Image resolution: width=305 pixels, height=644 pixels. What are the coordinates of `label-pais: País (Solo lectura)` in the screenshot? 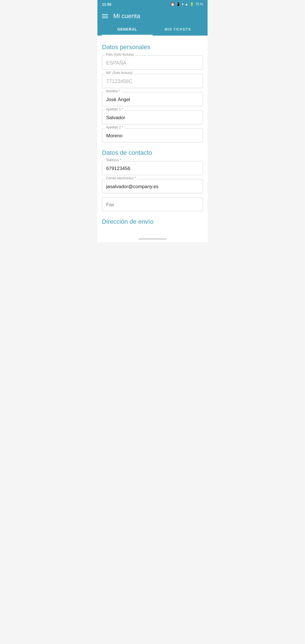 It's located at (120, 55).